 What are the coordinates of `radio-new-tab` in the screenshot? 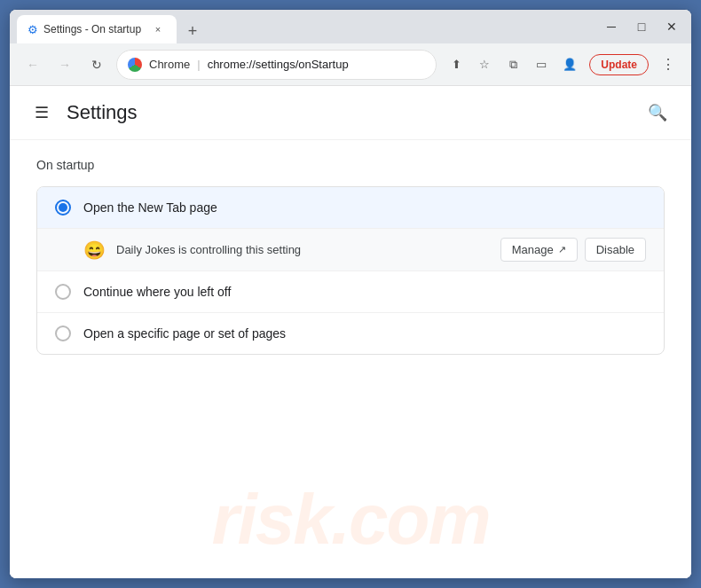 It's located at (63, 208).